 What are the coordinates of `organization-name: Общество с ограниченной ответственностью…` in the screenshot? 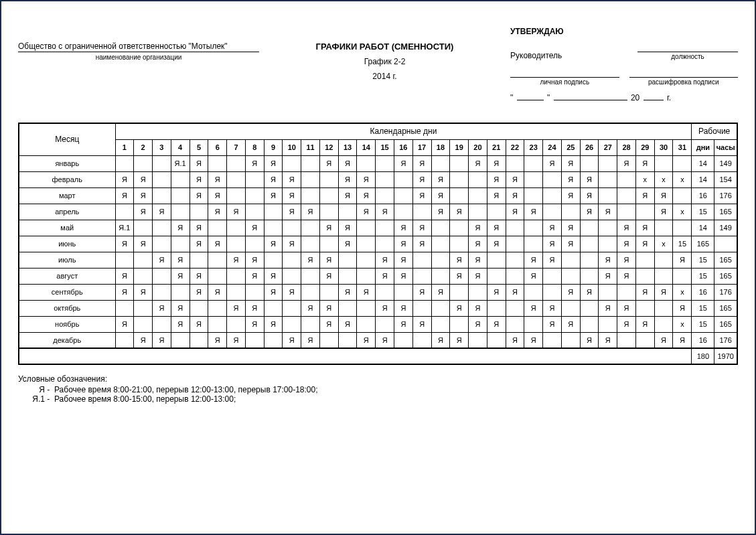 It's located at (139, 47).